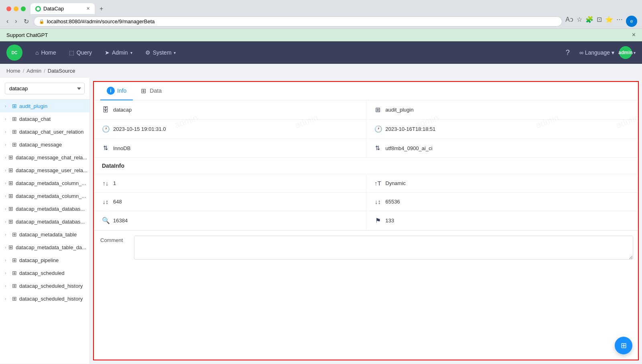 This screenshot has height=364, width=642. Describe the element at coordinates (45, 89) in the screenshot. I see `sidebar-selector: datacap` at that location.